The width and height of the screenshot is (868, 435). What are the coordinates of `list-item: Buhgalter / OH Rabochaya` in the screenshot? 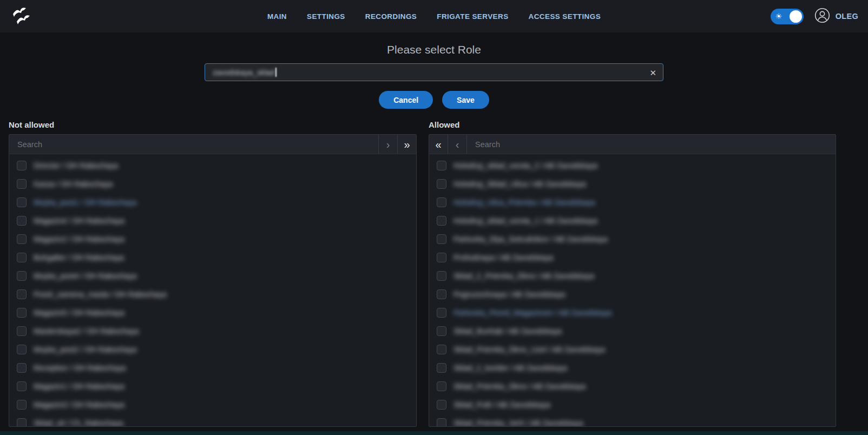 It's located at (213, 258).